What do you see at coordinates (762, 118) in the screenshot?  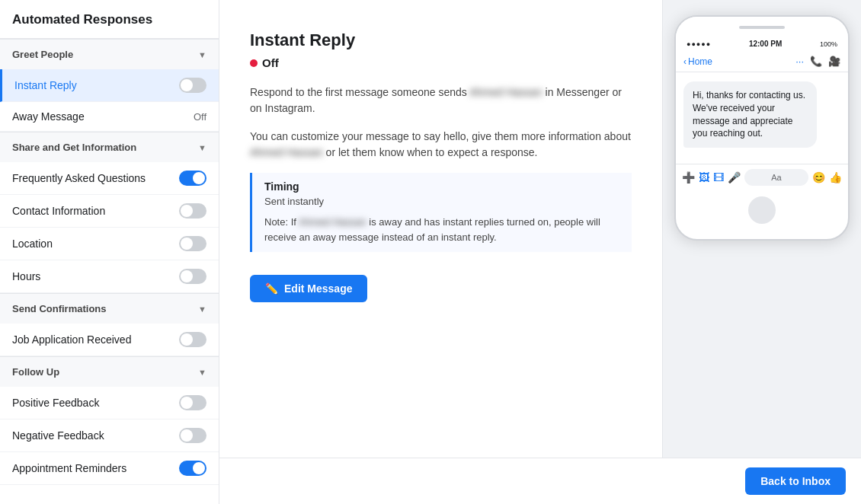 I see `phone-messages-area: Hi, thanks for contacting us. We've rece…` at bounding box center [762, 118].